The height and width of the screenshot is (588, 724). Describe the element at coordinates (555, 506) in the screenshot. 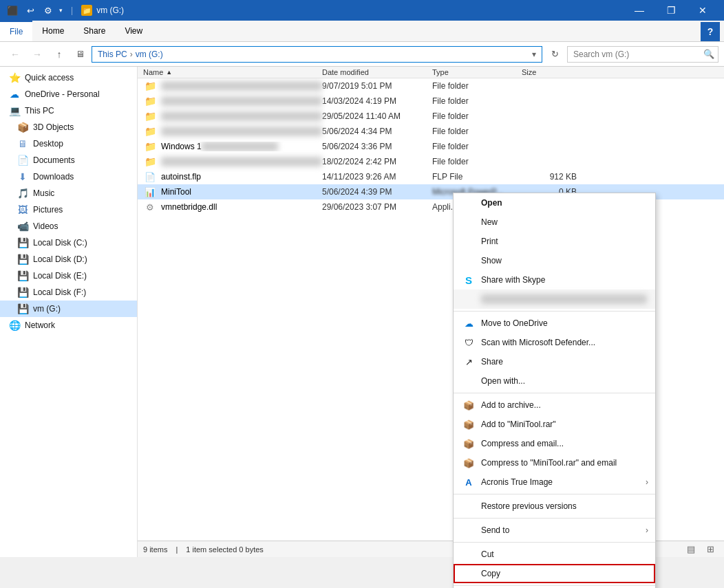

I see `ctx-restore: Restore previous versions` at that location.